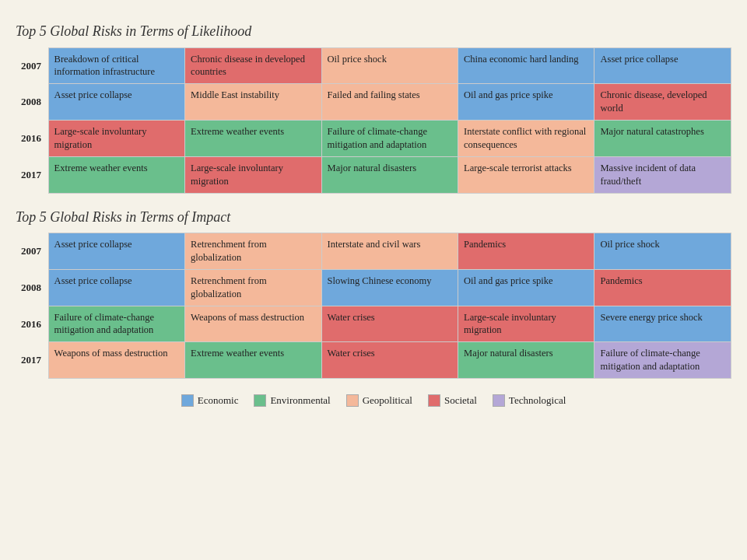 This screenshot has height=560, width=747. Describe the element at coordinates (374, 218) in the screenshot. I see `impact-title: Top 5 Global Risks in Terms of Impact` at that location.